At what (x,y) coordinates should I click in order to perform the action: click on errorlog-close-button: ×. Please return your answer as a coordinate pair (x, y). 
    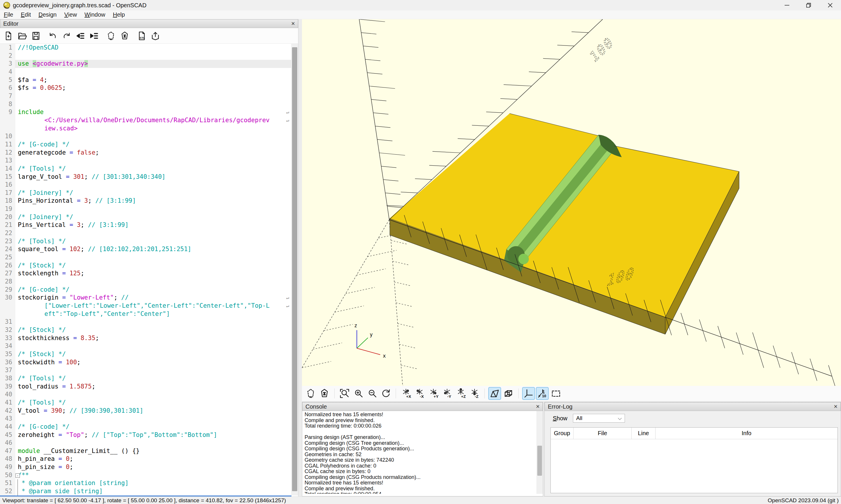
    Looking at the image, I should click on (836, 407).